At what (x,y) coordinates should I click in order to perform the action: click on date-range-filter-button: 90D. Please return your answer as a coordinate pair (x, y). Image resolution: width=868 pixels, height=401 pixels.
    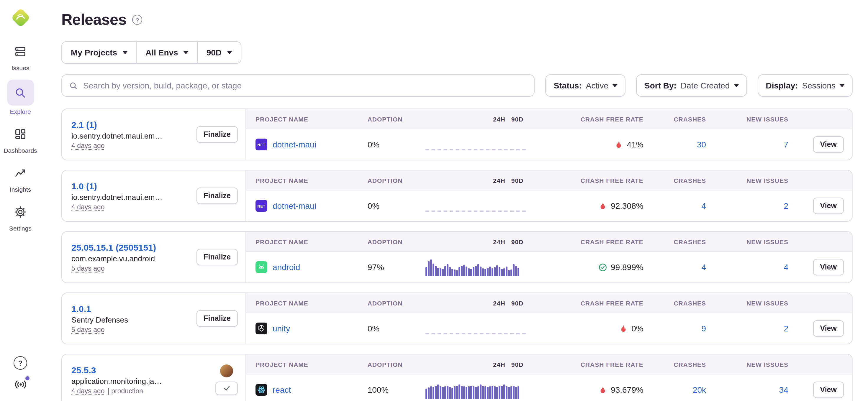
    Looking at the image, I should click on (219, 53).